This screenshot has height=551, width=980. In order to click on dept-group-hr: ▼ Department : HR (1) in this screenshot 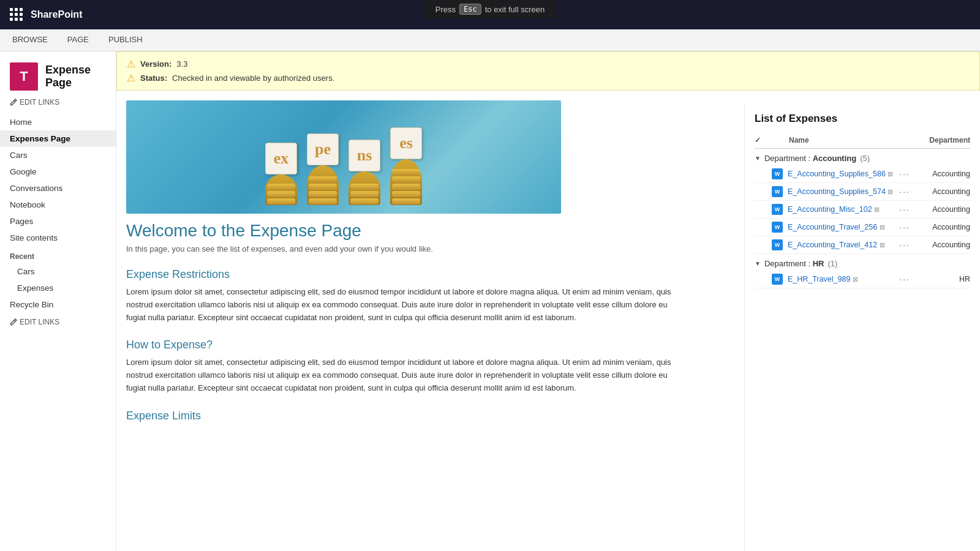, I will do `click(862, 262)`.